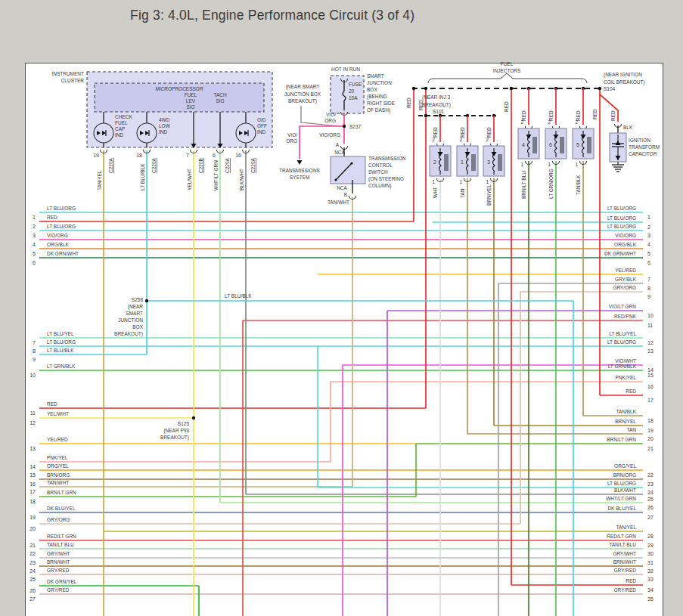 This screenshot has height=616, width=683. What do you see at coordinates (625, 553) in the screenshot?
I see `wire-label-right-31: GRY/WHT` at bounding box center [625, 553].